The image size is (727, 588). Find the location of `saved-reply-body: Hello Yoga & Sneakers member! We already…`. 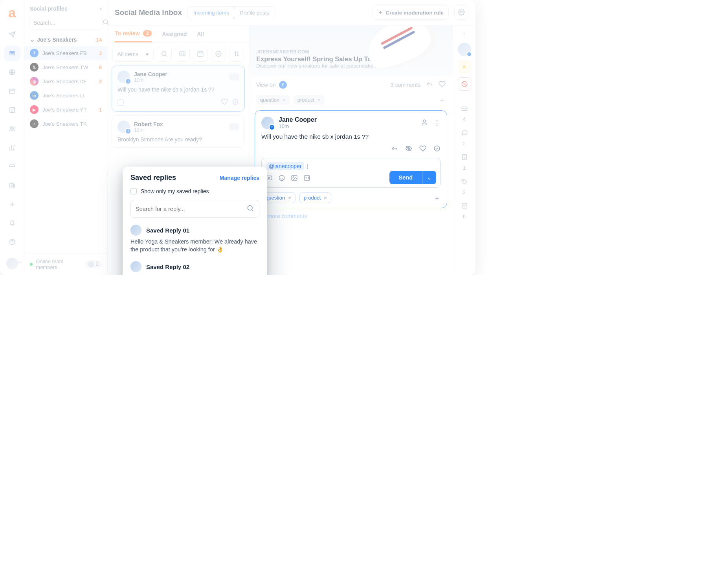

saved-reply-body: Hello Yoga & Sneakers member! We already… is located at coordinates (195, 246).